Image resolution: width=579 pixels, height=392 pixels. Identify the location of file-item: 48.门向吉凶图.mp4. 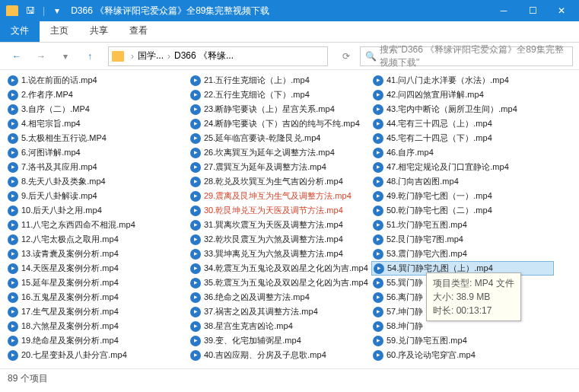
(463, 181).